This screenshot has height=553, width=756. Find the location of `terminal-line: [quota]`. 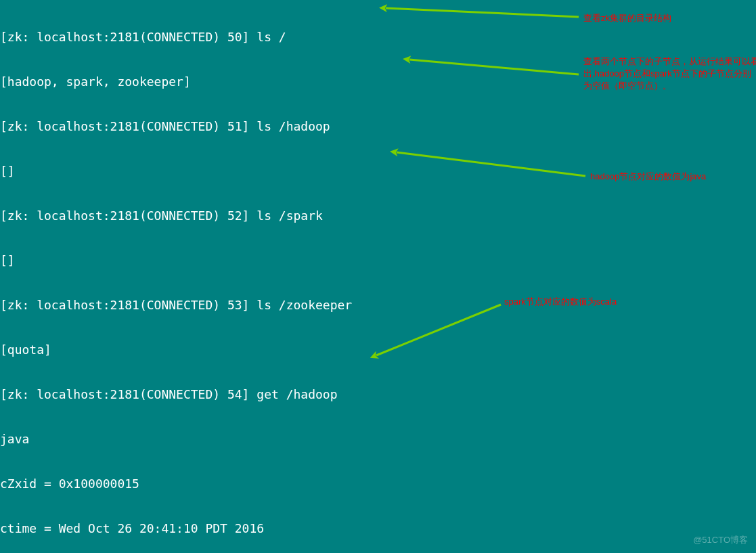

terminal-line: [quota] is located at coordinates (378, 350).